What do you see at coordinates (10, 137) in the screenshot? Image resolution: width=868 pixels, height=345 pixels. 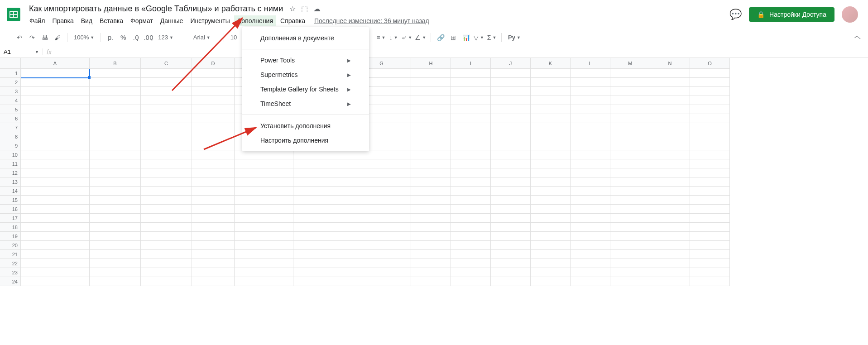 I see `row-header-8: 8` at bounding box center [10, 137].